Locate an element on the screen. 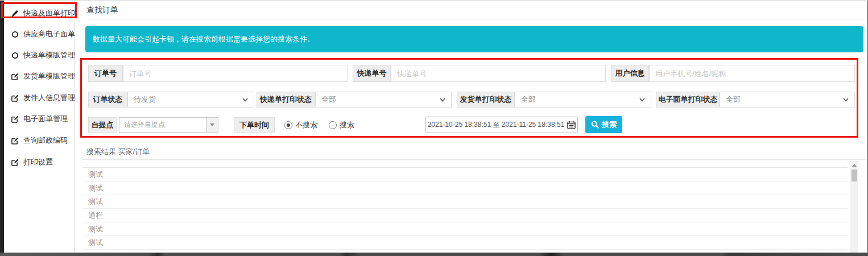  order-status-select: 待发货 is located at coordinates (191, 100).